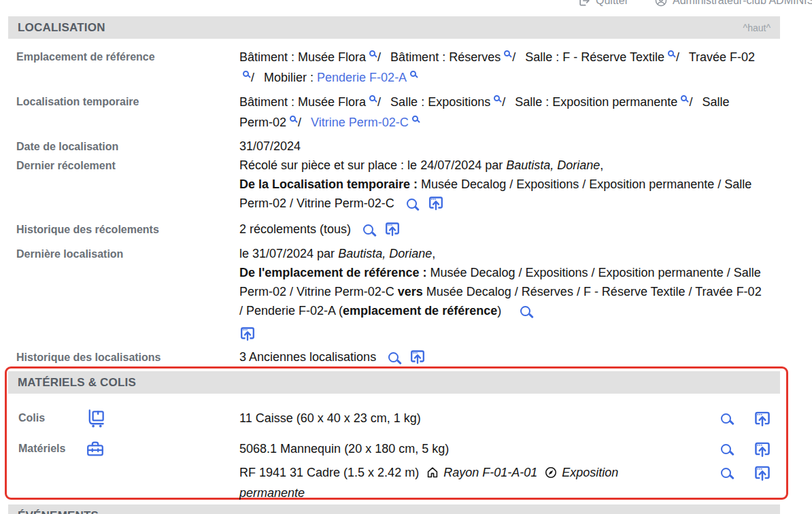 The width and height of the screenshot is (812, 514). I want to click on localisation-text: le 31/07/2024 par, so click(288, 254).